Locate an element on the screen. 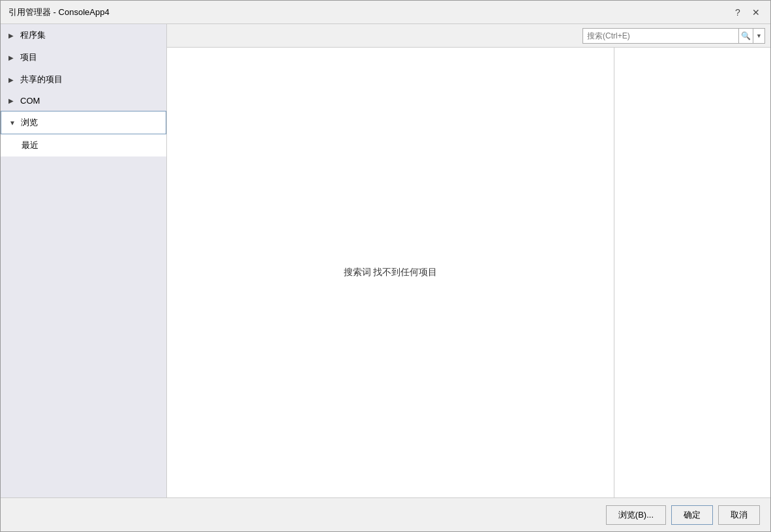 The height and width of the screenshot is (532, 771). sidebar-item-projects: ▶ 项目 is located at coordinates (83, 57).